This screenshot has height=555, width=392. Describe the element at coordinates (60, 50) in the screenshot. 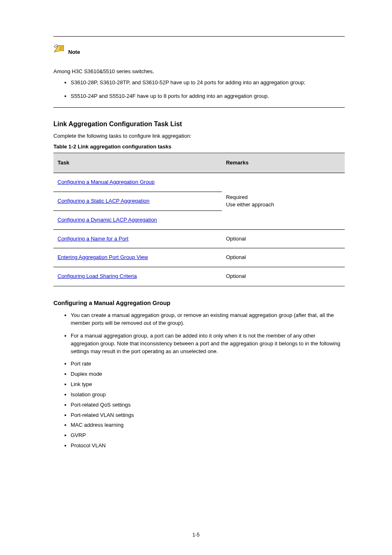

I see `note-icon` at that location.